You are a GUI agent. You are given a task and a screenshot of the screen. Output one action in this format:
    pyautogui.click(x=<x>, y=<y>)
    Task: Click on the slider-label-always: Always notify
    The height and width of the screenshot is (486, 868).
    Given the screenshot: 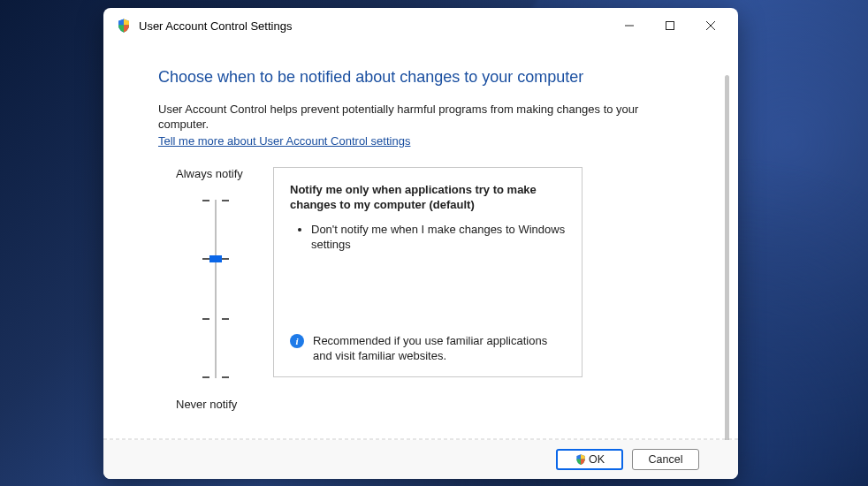 What is the action you would take?
    pyautogui.click(x=225, y=173)
    